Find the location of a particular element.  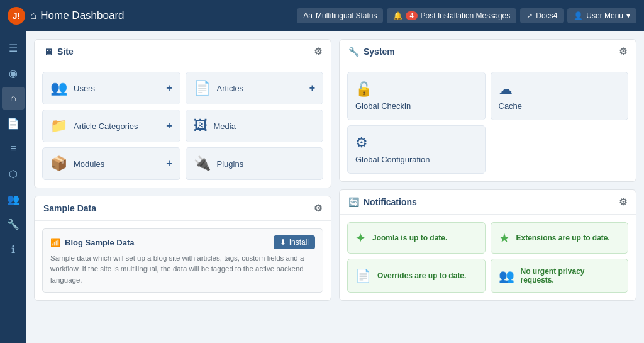

site-panel-header: 🖥 Site ⚙ is located at coordinates (182, 52).